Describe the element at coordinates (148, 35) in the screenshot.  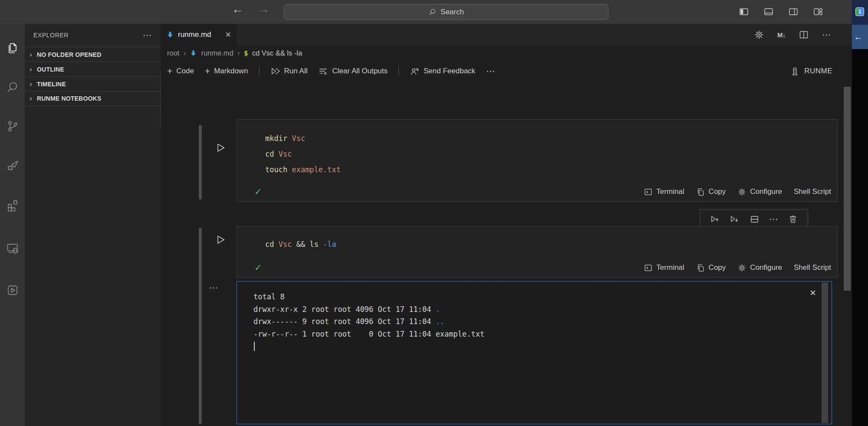
I see `sidebar-more-actions-icon: ⋯` at that location.